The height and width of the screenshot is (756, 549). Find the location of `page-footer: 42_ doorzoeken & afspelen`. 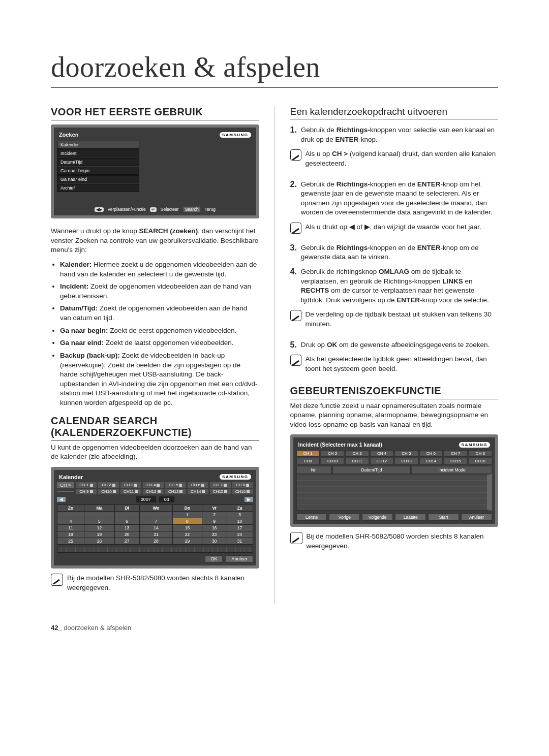

page-footer: 42_ doorzoeken & afspelen is located at coordinates (274, 628).